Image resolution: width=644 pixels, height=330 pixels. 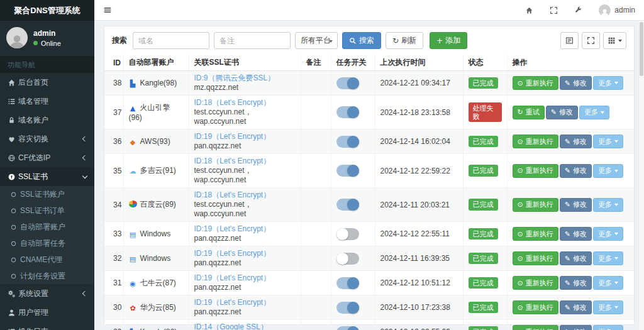 I want to click on sidebar-item-domain-account: 域名账户, so click(x=47, y=120).